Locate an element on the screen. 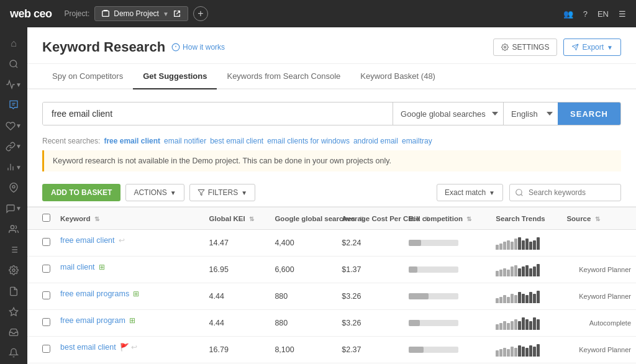 The width and height of the screenshot is (636, 364). source-cell: Autocomplete is located at coordinates (599, 323).